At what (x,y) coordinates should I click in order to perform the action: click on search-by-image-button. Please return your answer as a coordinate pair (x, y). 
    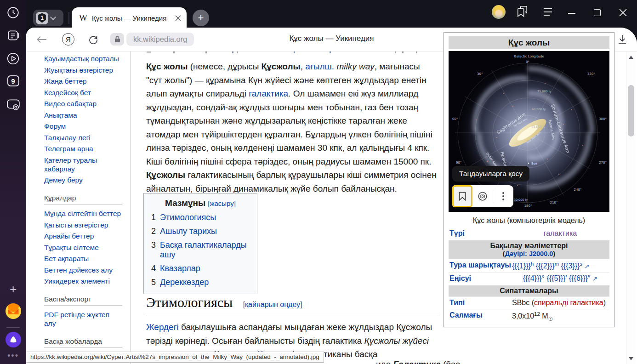
    Looking at the image, I should click on (483, 196).